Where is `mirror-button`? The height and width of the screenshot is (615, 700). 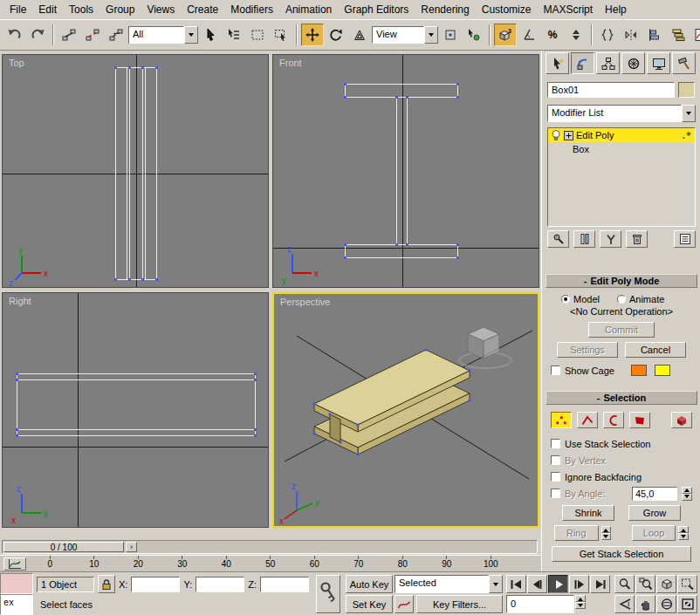 mirror-button is located at coordinates (631, 35).